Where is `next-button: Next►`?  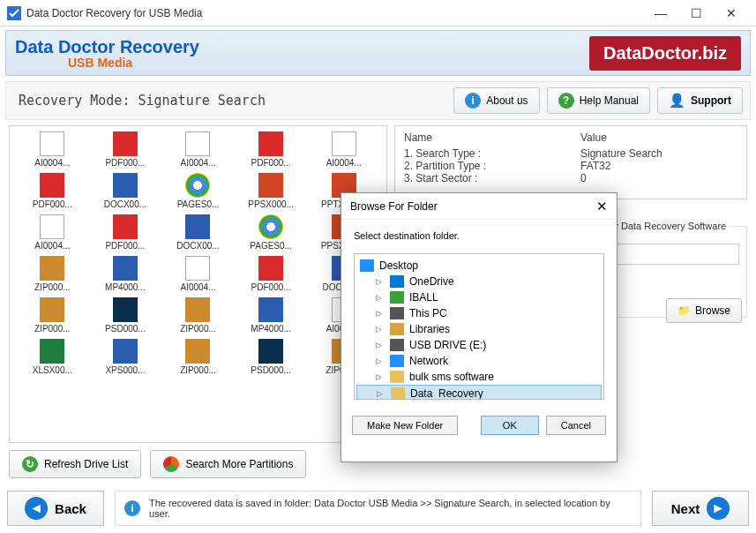 next-button: Next► is located at coordinates (700, 508).